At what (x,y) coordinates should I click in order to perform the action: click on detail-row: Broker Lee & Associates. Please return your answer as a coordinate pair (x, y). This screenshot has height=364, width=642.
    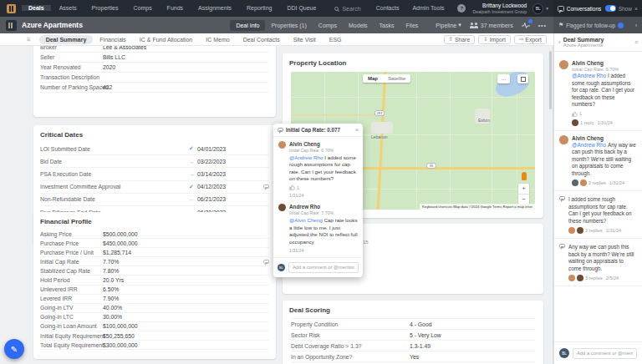
    Looking at the image, I should click on (155, 49).